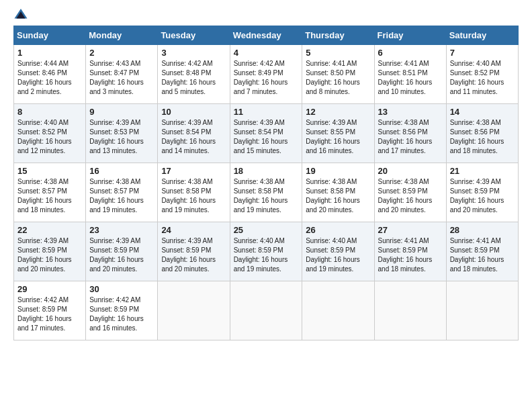 Image resolution: width=532 pixels, height=411 pixels. I want to click on day-number: 23, so click(122, 230).